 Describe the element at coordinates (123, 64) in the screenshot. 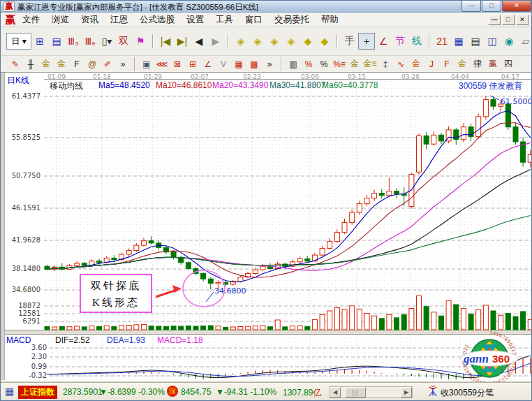

I see `more-tools-1-icon: »` at that location.